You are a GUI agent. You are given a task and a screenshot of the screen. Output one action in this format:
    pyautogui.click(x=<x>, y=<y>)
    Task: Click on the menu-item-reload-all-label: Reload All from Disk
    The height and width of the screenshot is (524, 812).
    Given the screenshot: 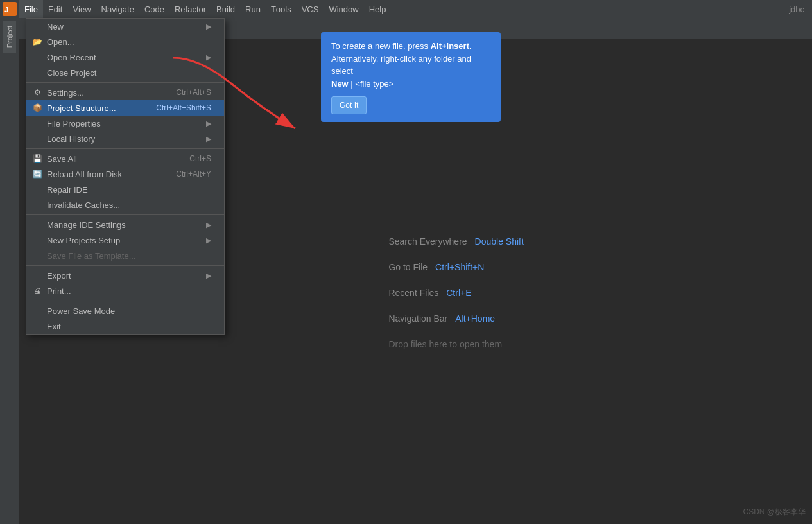 What is the action you would take?
    pyautogui.click(x=105, y=175)
    